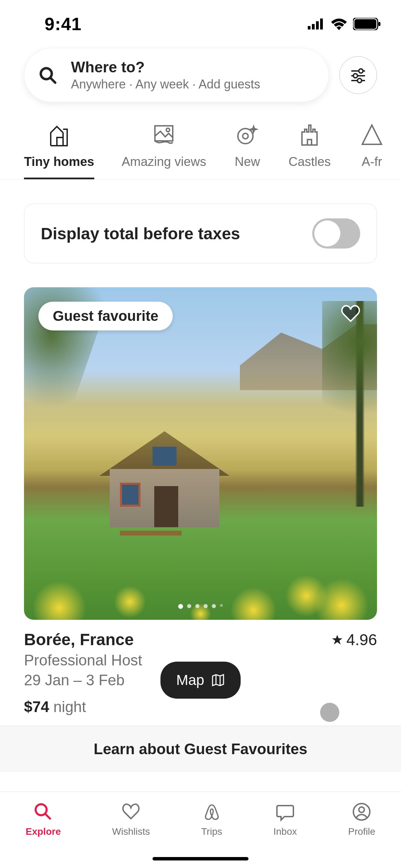 The width and height of the screenshot is (401, 868). I want to click on search-row: Where to? Anywhere · Any week · Add gues…, so click(200, 75).